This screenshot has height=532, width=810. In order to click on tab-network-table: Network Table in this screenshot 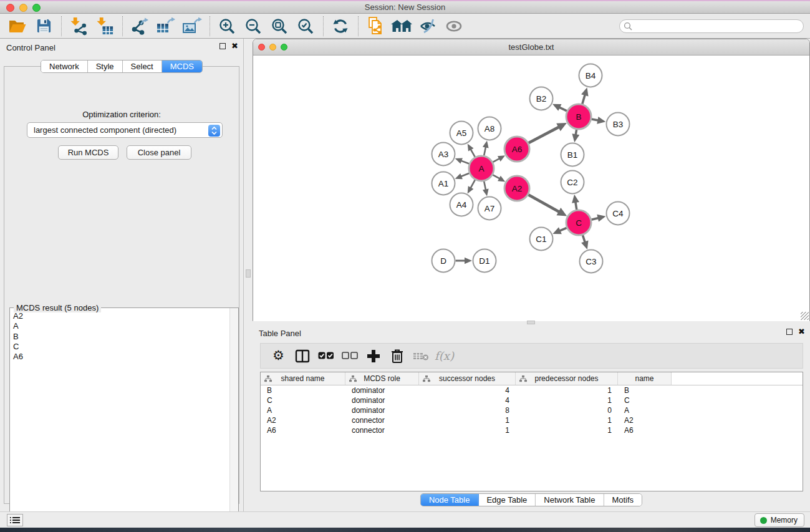, I will do `click(570, 500)`.